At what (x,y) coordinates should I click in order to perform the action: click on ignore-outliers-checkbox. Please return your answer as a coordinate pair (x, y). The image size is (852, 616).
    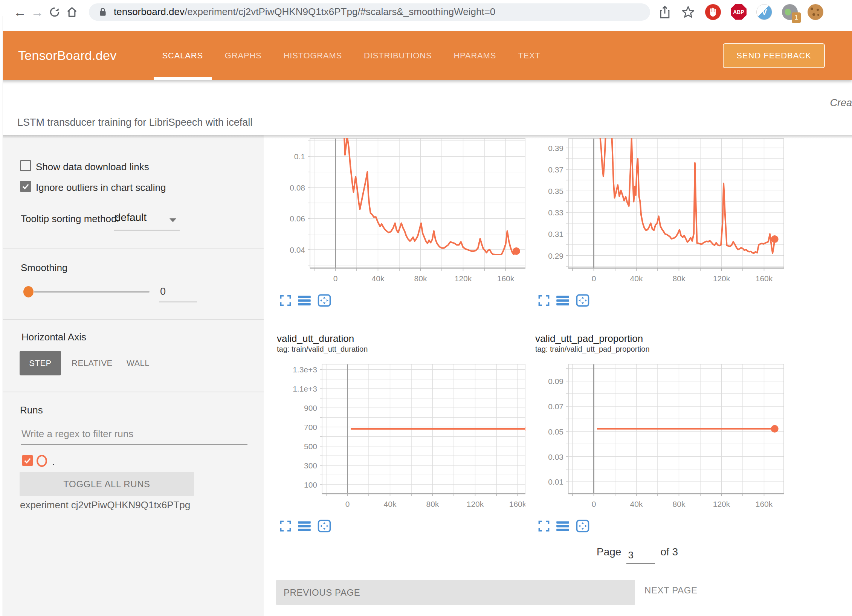
    Looking at the image, I should click on (26, 186).